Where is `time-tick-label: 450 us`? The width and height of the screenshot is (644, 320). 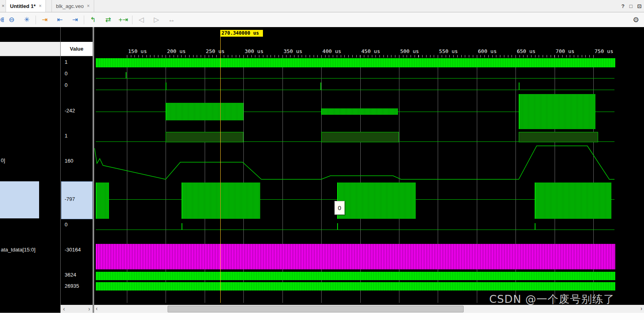
time-tick-label: 450 us is located at coordinates (371, 51).